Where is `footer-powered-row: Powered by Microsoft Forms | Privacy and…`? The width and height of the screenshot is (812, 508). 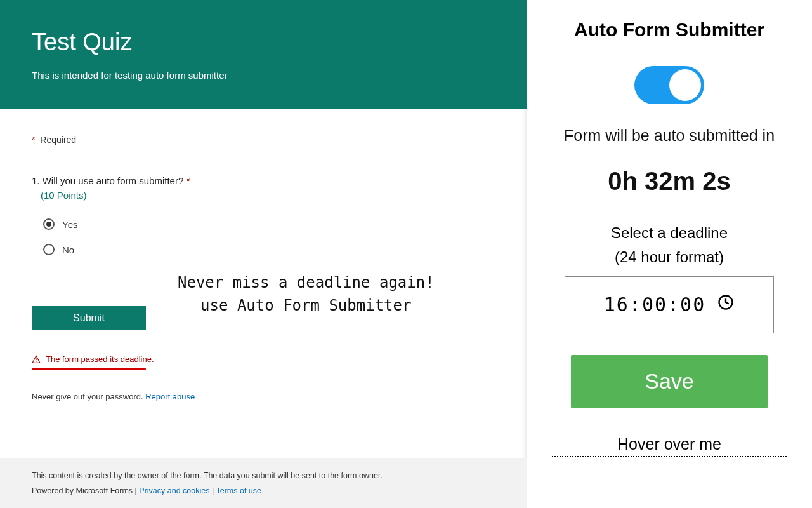 footer-powered-row: Powered by Microsoft Forms | Privacy and… is located at coordinates (263, 491).